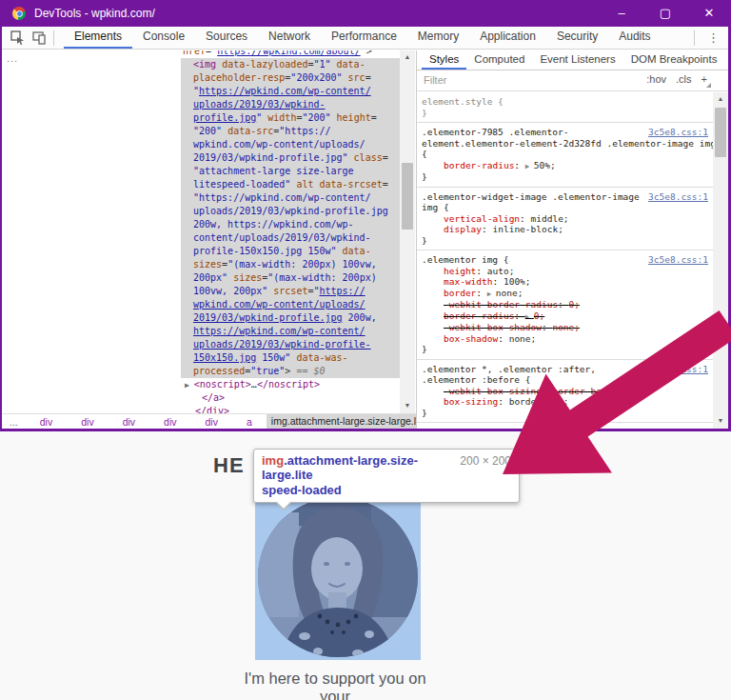 The width and height of the screenshot is (731, 700). Describe the element at coordinates (290, 211) in the screenshot. I see `code-line: uploads/2019/03/wpkind-profile.jpg` at that location.